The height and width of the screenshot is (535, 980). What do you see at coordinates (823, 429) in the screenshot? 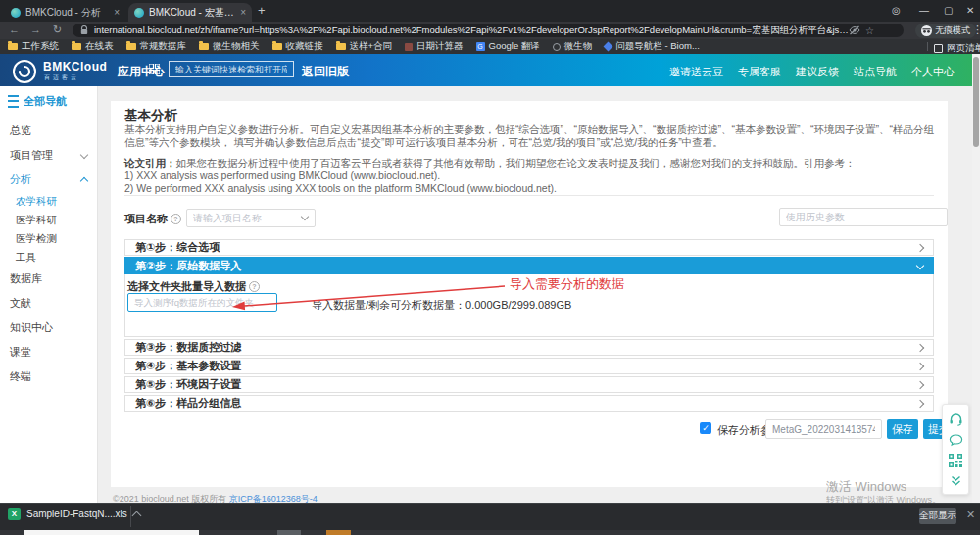
I see `param-name-input` at bounding box center [823, 429].